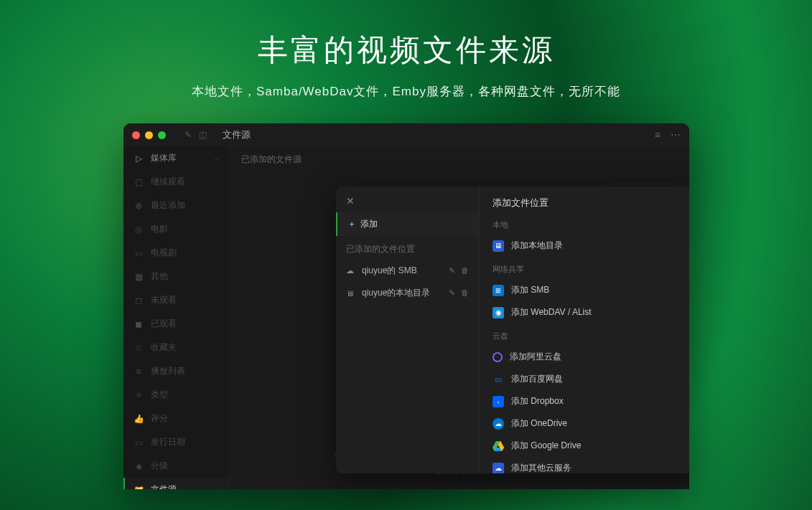 Image resolution: width=812 pixels, height=510 pixels. I want to click on sidebar-icon: ☆, so click(139, 348).